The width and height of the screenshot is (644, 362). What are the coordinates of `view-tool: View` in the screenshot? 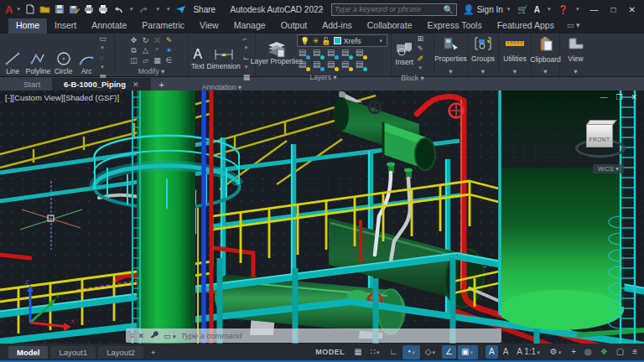 It's located at (576, 50).